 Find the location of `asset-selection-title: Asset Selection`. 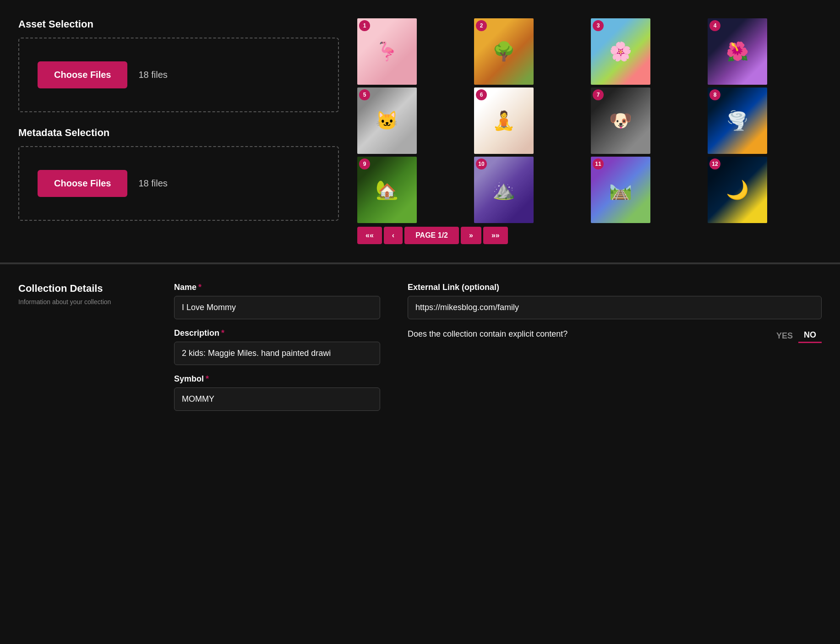

asset-selection-title: Asset Selection is located at coordinates (179, 24).